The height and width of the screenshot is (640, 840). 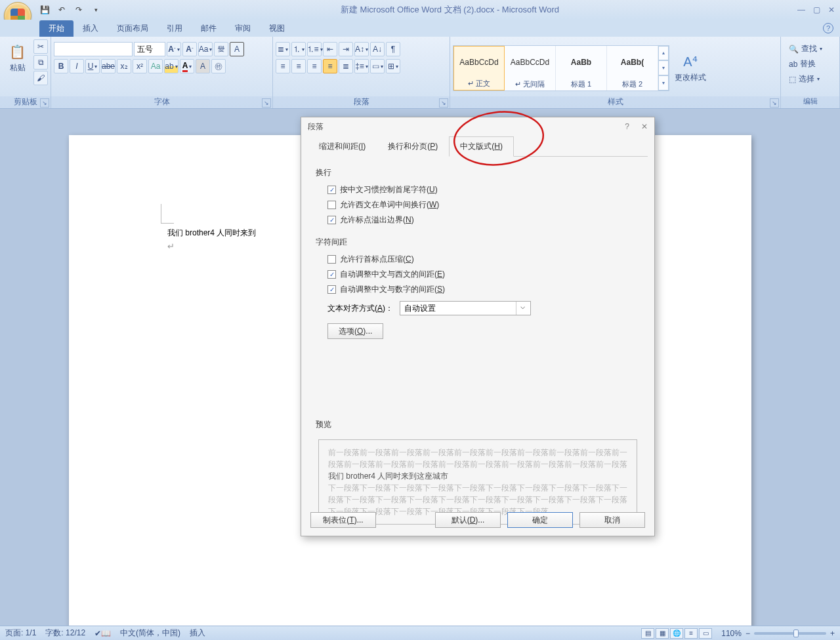 I want to click on dialog-tab-pagebreak: 换行和分页(P), so click(x=413, y=147).